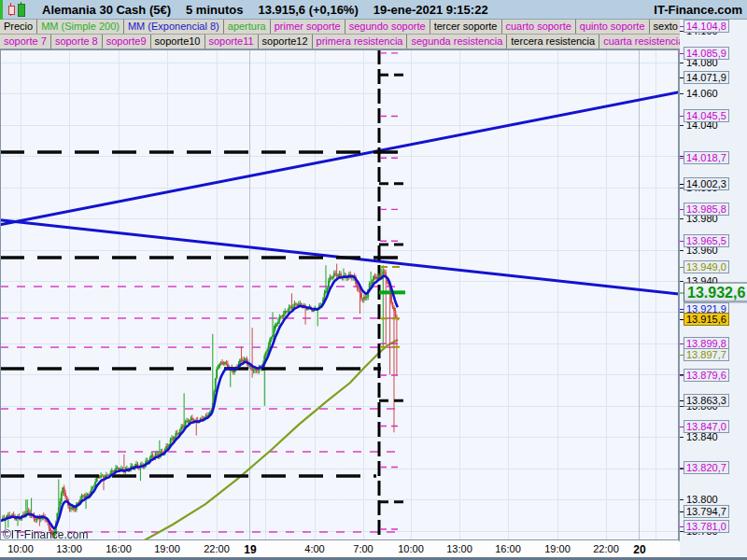 The height and width of the screenshot is (560, 747). Describe the element at coordinates (431, 9) in the screenshot. I see `datetime-label: 19-ene-2021 9:15:22` at that location.